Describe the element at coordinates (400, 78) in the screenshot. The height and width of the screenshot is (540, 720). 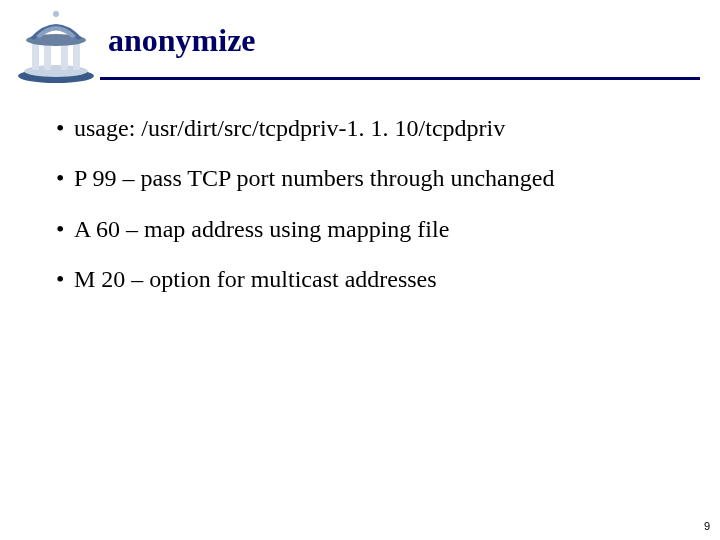
I see `title-divider` at that location.